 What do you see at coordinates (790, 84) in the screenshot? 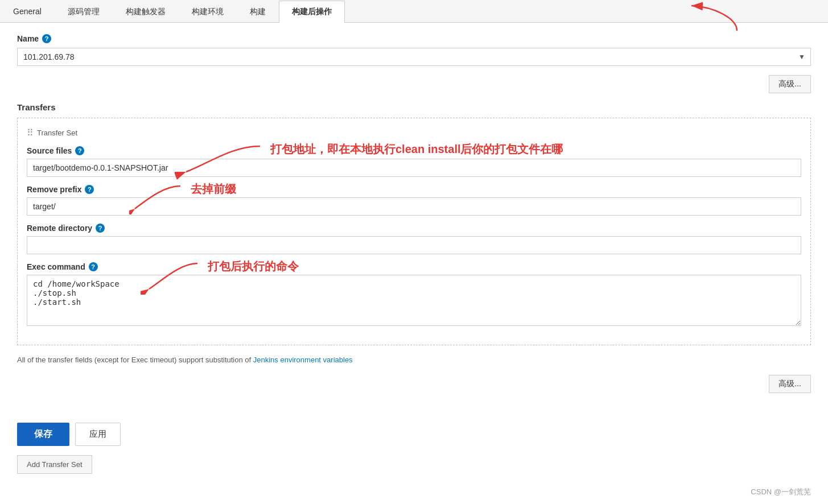
I see `advanced-button-top: 高级...` at bounding box center [790, 84].